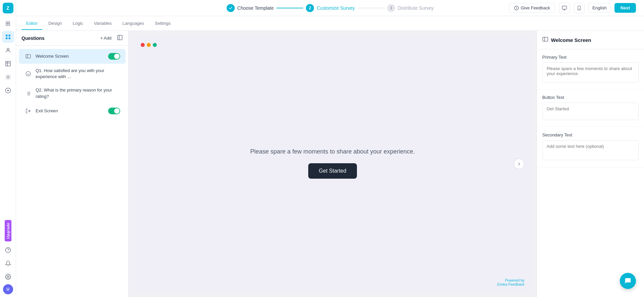  I want to click on step-1-label: Choose Template, so click(256, 8).